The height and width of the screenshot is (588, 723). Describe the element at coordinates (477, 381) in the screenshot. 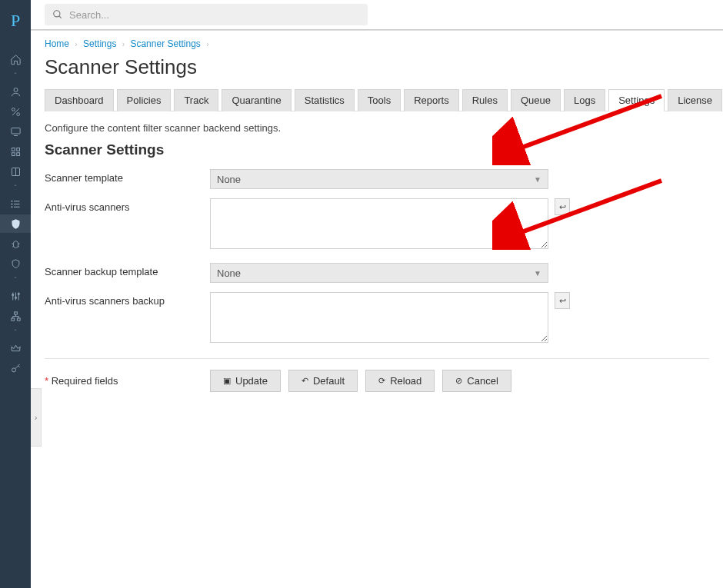

I see `cancel-button: ⊘ Cancel` at that location.